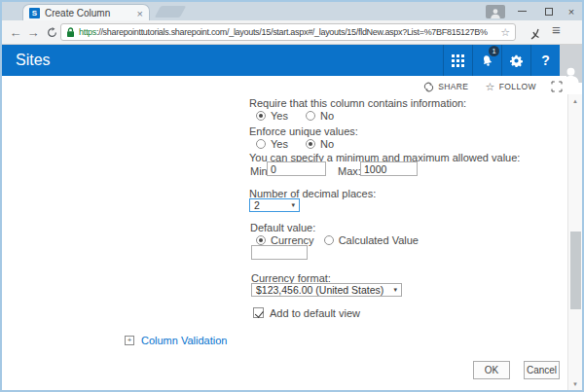 Image resolution: width=584 pixels, height=392 pixels. Describe the element at coordinates (457, 60) in the screenshot. I see `app-launcher-button` at that location.